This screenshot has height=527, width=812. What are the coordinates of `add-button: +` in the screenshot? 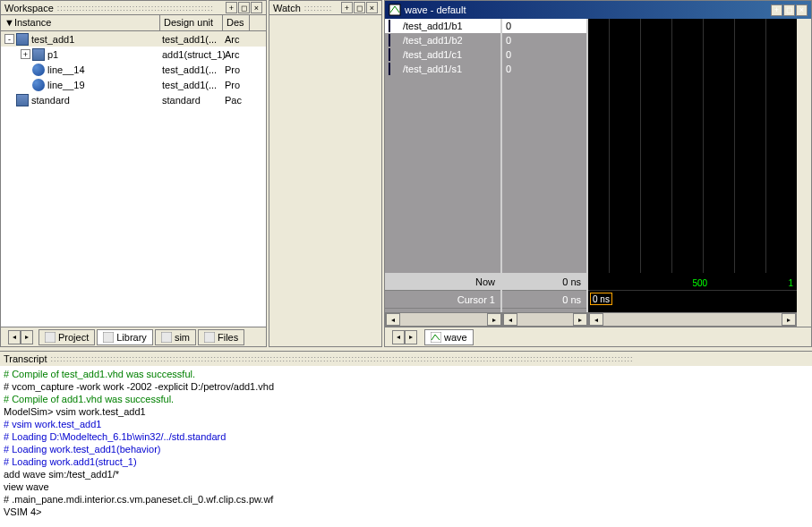 It's located at (231, 7).